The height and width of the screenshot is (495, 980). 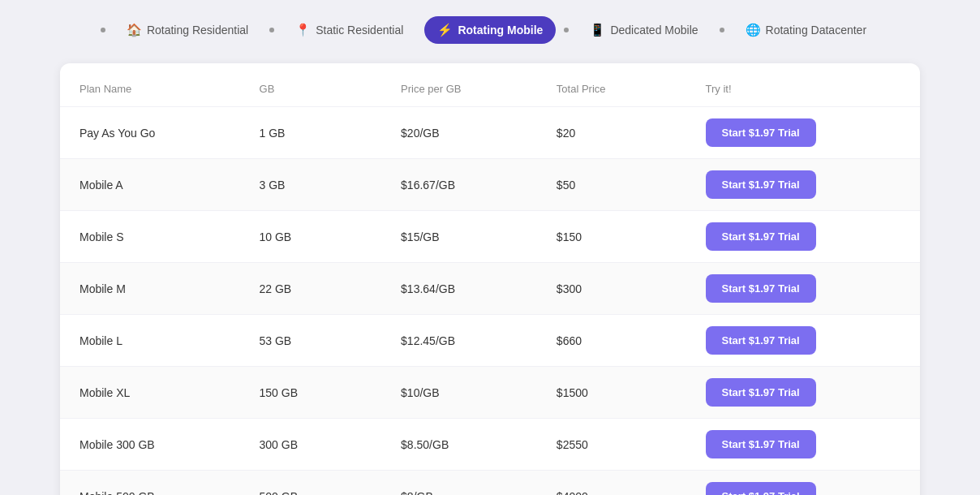 What do you see at coordinates (459, 237) in the screenshot?
I see `cell-price-per-gb: $15/GB` at bounding box center [459, 237].